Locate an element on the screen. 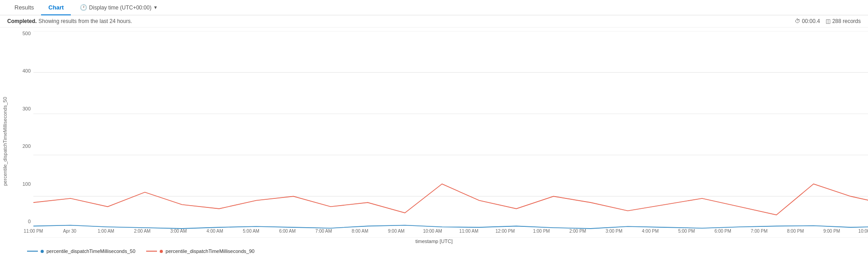  x-label: 4:00 PM is located at coordinates (651, 231).